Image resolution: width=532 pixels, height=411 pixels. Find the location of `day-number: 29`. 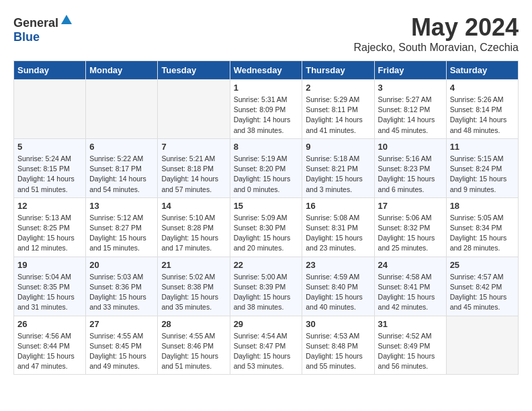

day-number: 29 is located at coordinates (266, 324).